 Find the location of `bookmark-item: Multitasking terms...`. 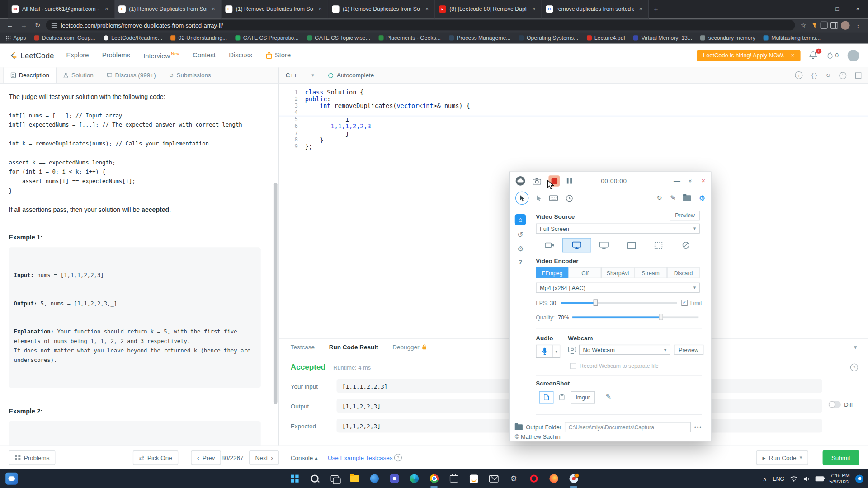

bookmark-item: Multitasking terms... is located at coordinates (792, 38).